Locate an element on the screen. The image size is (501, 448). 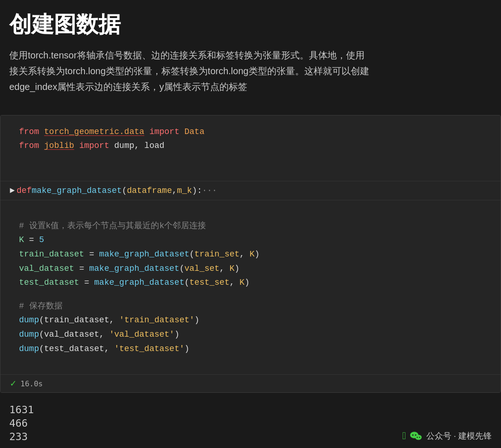
function-def-line: ► def make_graph_dataset ( dataframe , m… is located at coordinates (250, 191).